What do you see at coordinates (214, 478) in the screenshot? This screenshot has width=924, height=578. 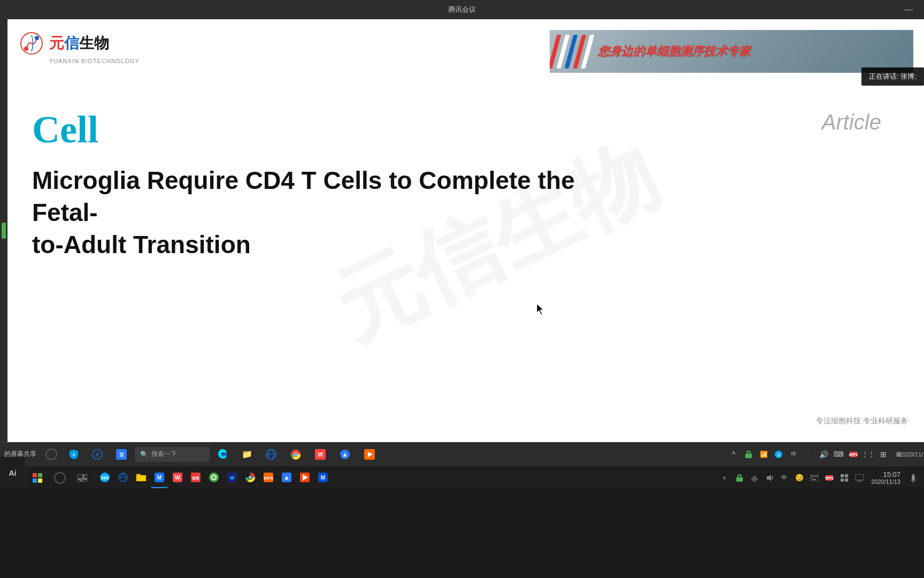 I see `taskbar-360-browser` at bounding box center [214, 478].